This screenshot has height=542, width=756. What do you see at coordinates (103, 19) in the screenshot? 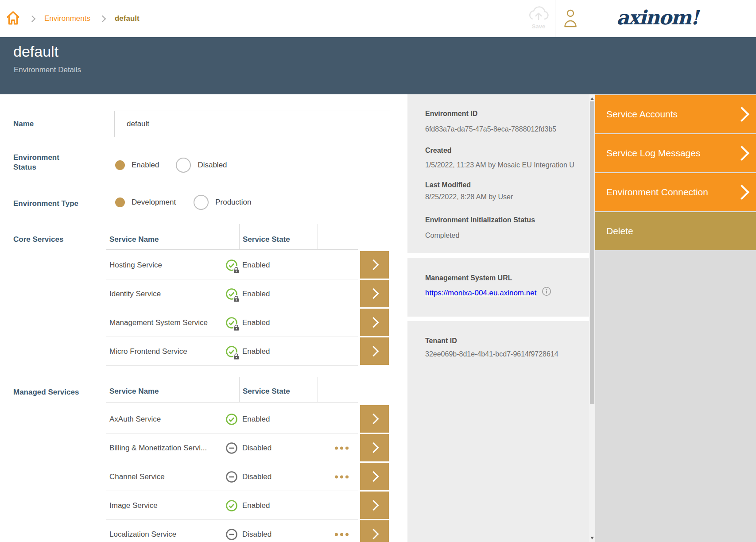
I see `breadcrumb-chevron-icon` at bounding box center [103, 19].